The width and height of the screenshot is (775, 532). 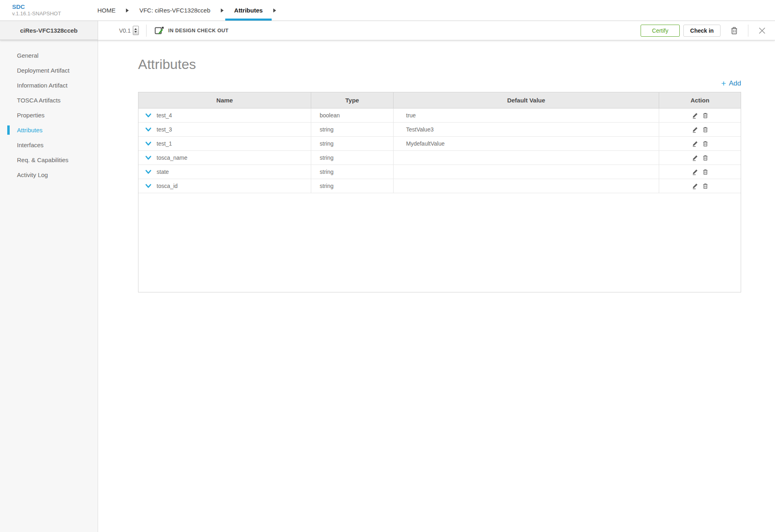 I want to click on plus-icon: +, so click(x=723, y=83).